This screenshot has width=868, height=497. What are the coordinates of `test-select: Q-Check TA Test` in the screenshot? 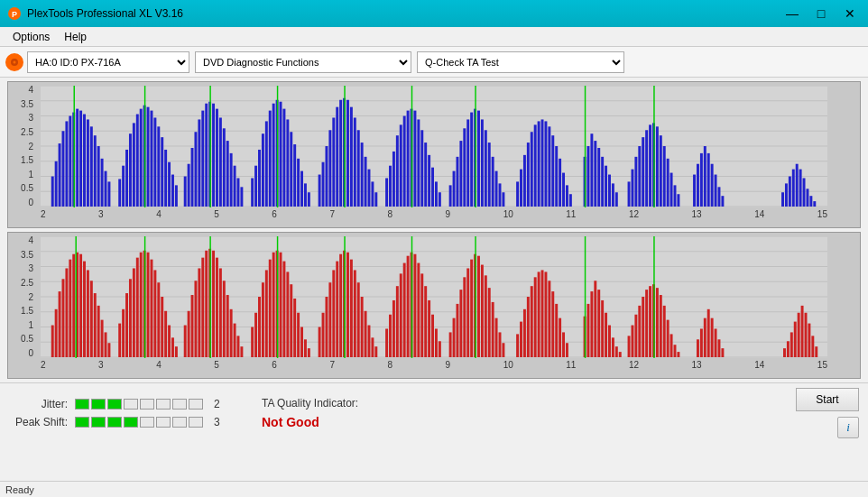 It's located at (521, 62).